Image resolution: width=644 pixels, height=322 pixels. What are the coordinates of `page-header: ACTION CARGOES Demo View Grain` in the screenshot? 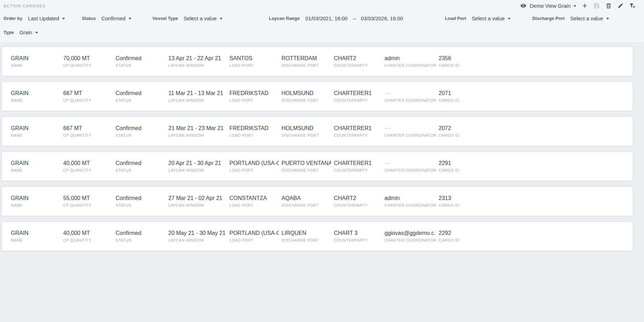 It's located at (322, 22).